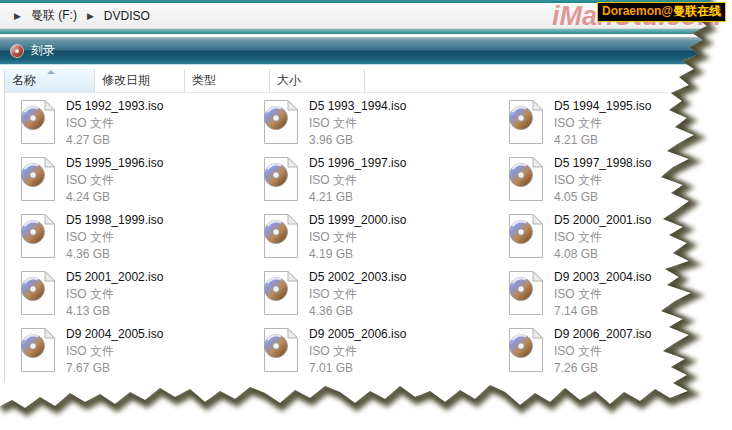 This screenshot has width=732, height=430. I want to click on file-item-text: D5 1996_1997.iso ISO 文件 4.21 GB, so click(358, 180).